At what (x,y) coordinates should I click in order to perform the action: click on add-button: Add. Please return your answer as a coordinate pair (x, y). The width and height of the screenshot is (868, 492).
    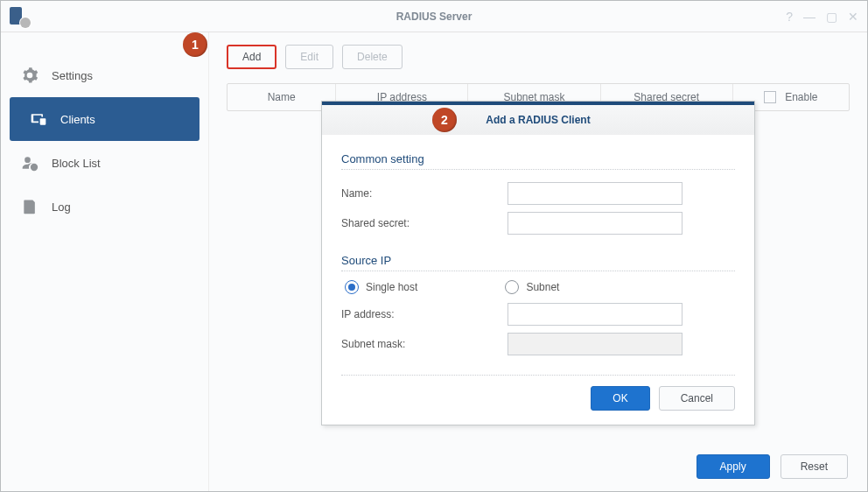
    Looking at the image, I should click on (252, 57).